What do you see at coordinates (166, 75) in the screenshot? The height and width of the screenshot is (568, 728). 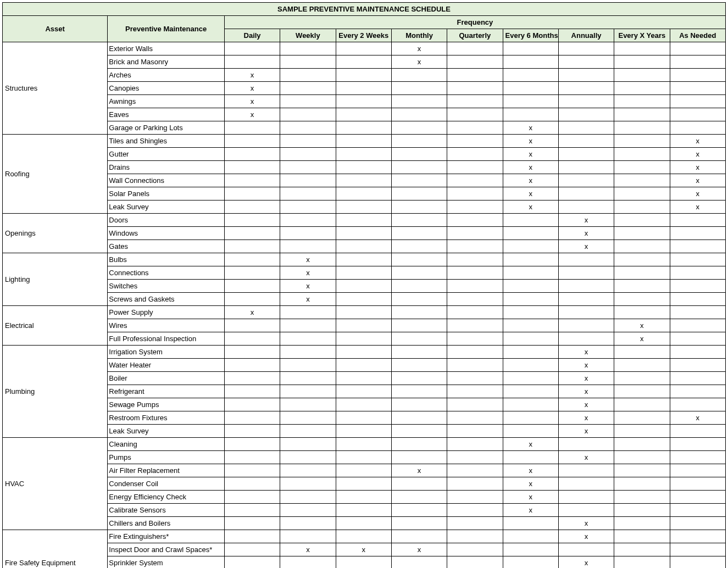 I see `pm-cell: Arches` at bounding box center [166, 75].